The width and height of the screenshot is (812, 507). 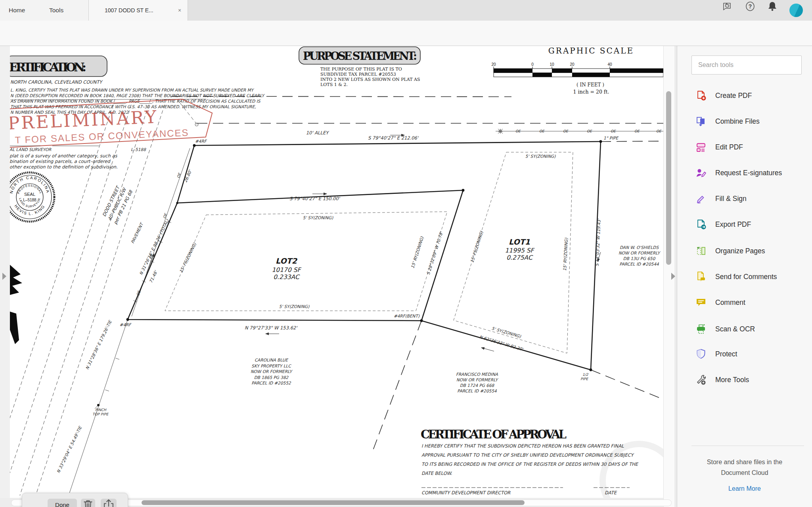 I want to click on north-arrow-icon, so click(x=16, y=304).